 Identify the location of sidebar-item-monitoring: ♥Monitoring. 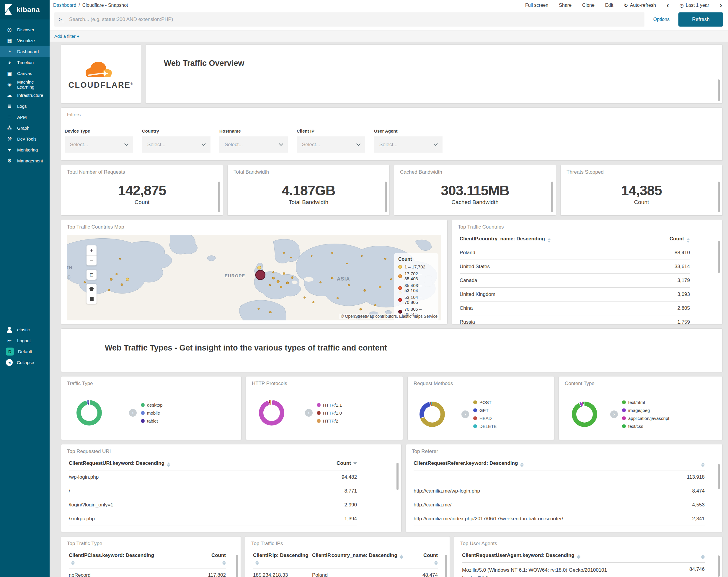
(25, 150).